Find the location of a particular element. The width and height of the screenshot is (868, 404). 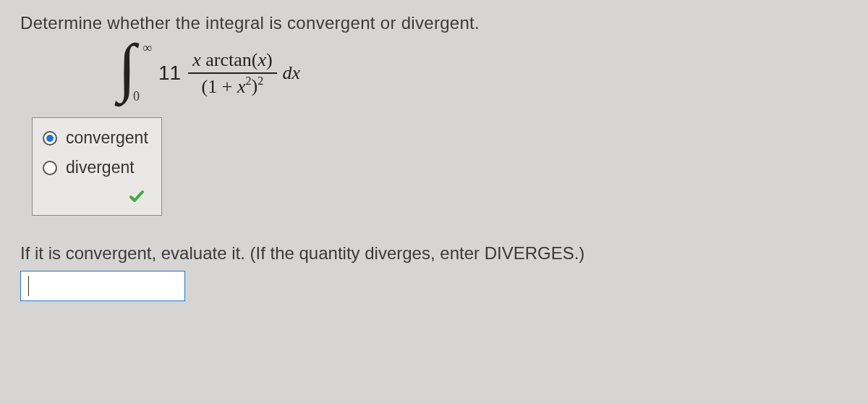

numerator-close: ) is located at coordinates (269, 59).